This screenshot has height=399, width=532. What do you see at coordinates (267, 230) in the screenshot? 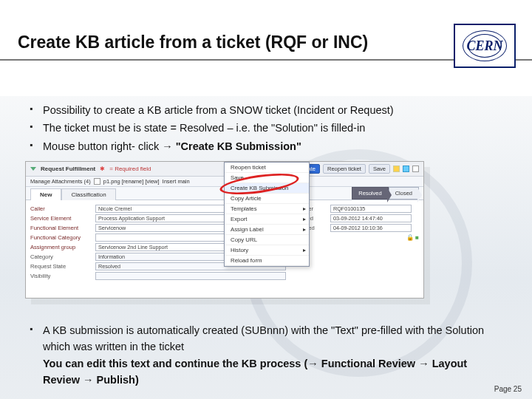
I see `ctx-item: Assign Label` at bounding box center [267, 230].